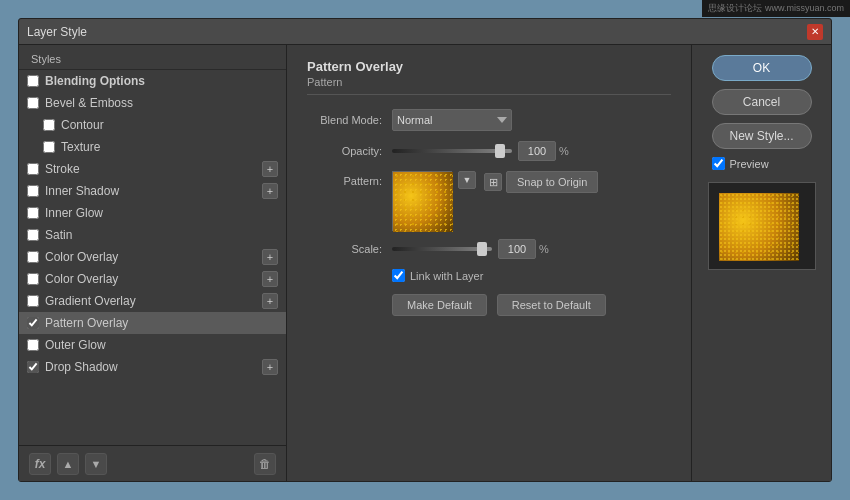  What do you see at coordinates (154, 257) in the screenshot?
I see `color-overlay-1-label: Color Overlay` at bounding box center [154, 257].